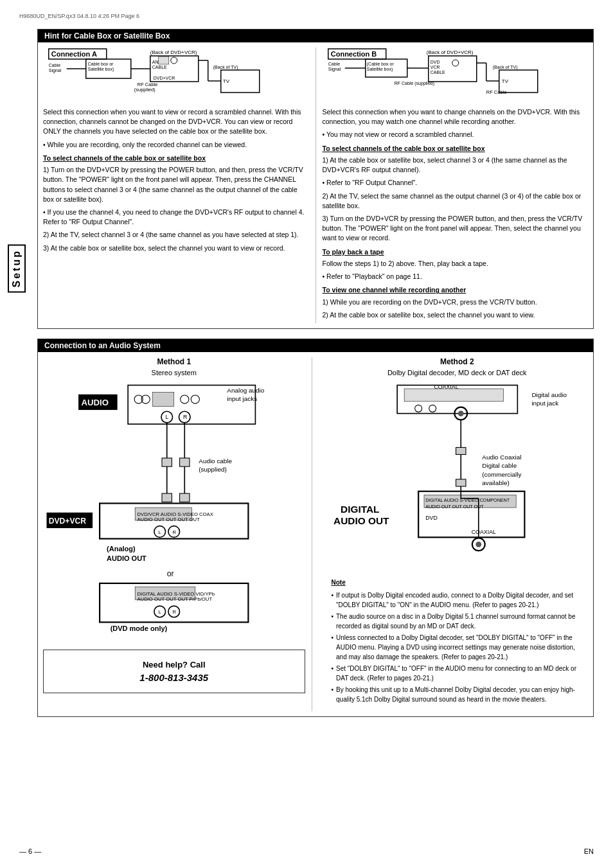 The height and width of the screenshot is (868, 613). Describe the element at coordinates (176, 76) in the screenshot. I see `diagram-a: Connection A (Back of DVD+VCR) ANT. CABL…` at that location.